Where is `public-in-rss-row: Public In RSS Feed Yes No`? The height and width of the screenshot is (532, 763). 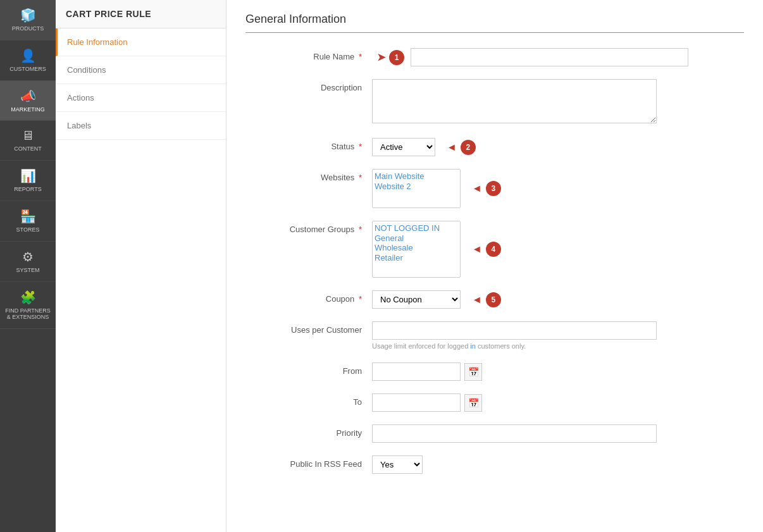 public-in-rss-row: Public In RSS Feed Yes No is located at coordinates (495, 464).